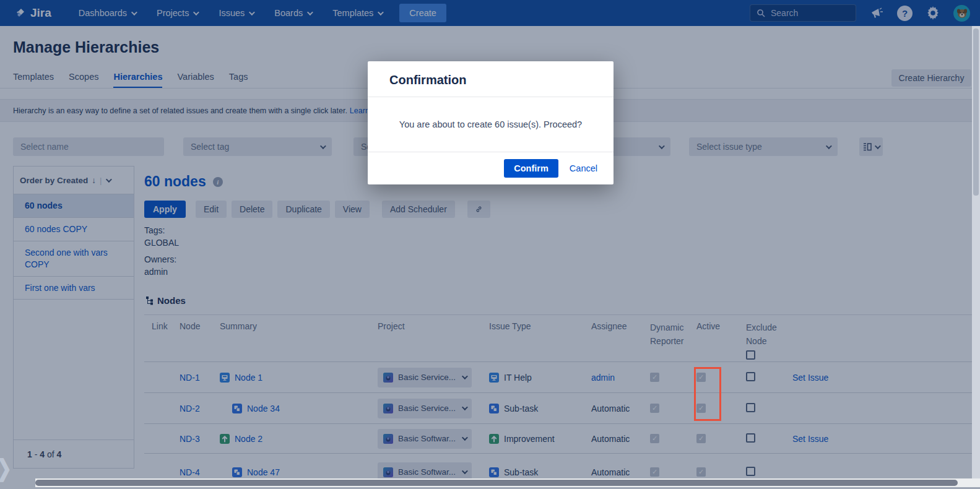 This screenshot has height=489, width=980. Describe the element at coordinates (708, 394) in the screenshot. I see `active-column-highlight-annotation` at that location.